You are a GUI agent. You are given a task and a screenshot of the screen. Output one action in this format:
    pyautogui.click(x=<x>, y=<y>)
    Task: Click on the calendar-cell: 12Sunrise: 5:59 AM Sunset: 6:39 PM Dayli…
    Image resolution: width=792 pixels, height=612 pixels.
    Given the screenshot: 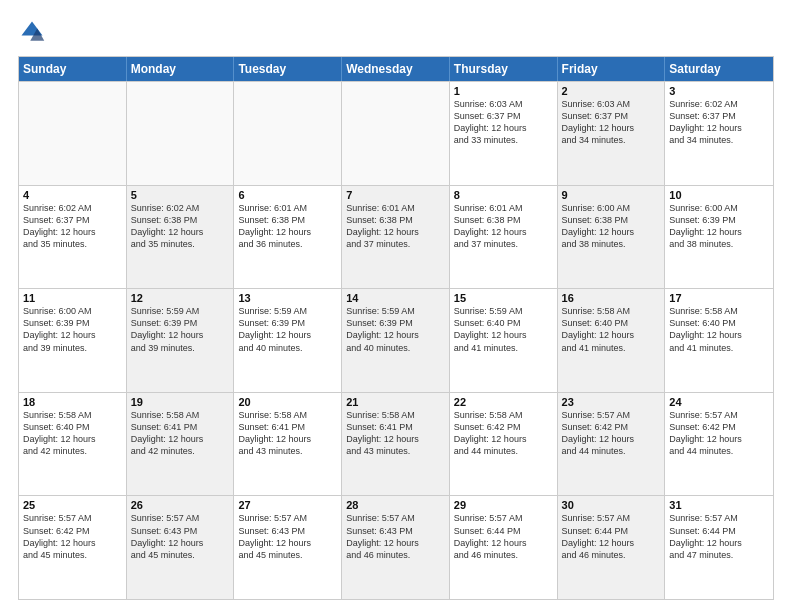 What is the action you would take?
    pyautogui.click(x=181, y=340)
    